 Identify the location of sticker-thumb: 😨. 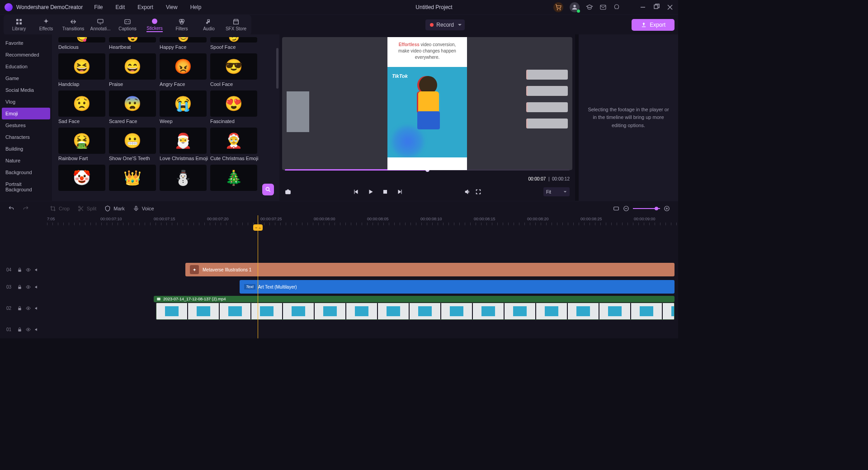
(132, 104).